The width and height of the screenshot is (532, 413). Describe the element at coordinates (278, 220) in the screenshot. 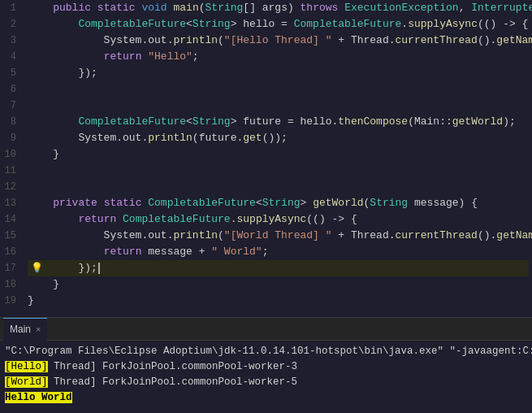

I see `code-line: return CompletableFuture.supplyAsync(() …` at that location.